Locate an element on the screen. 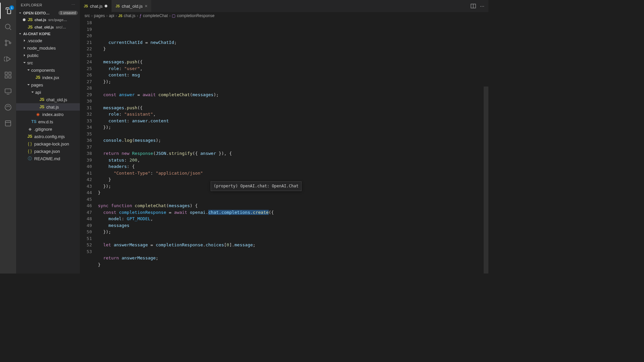 This screenshot has width=644, height=362. breadcrumb-item: pages is located at coordinates (99, 16).